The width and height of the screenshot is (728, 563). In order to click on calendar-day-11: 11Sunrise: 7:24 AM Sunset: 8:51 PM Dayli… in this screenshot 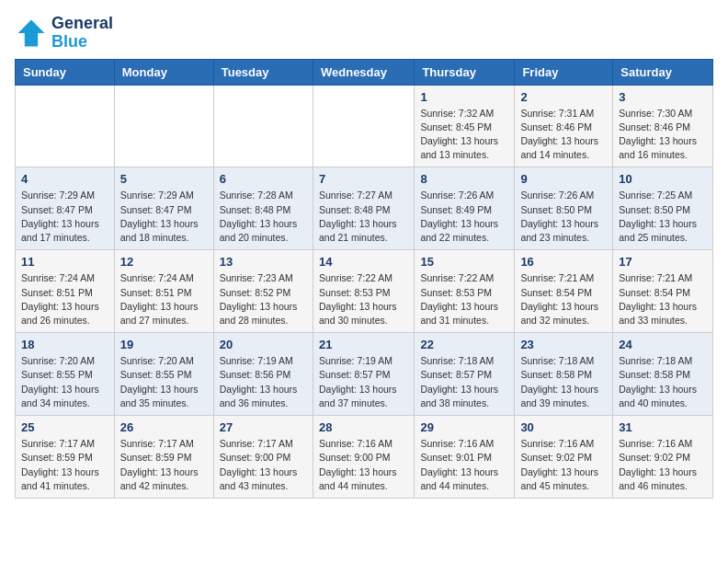, I will do `click(65, 292)`.